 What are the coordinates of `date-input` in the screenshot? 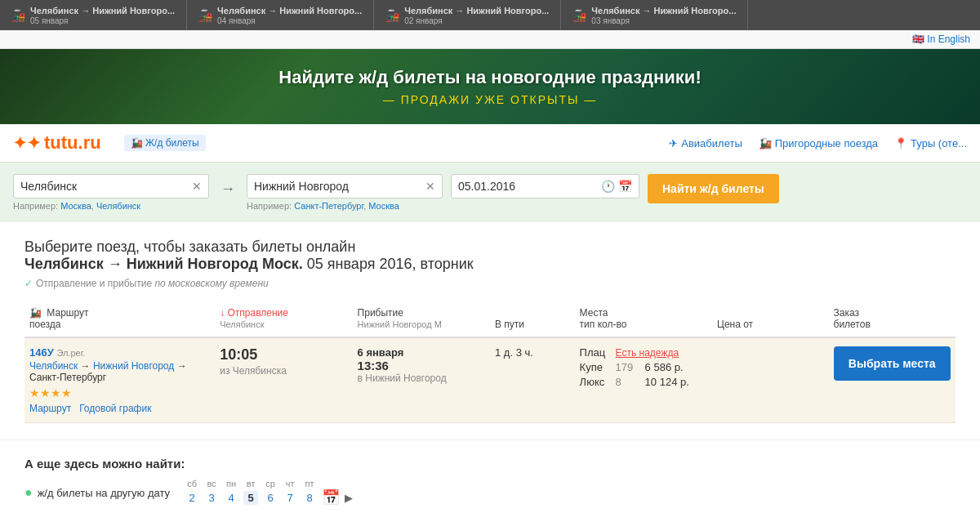 It's located at (529, 186).